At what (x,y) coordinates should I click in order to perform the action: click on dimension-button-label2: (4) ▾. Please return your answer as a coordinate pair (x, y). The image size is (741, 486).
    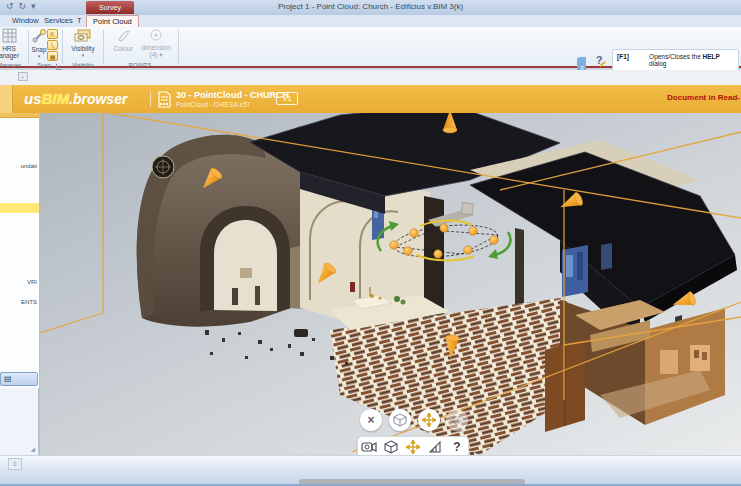
    Looking at the image, I should click on (156, 55).